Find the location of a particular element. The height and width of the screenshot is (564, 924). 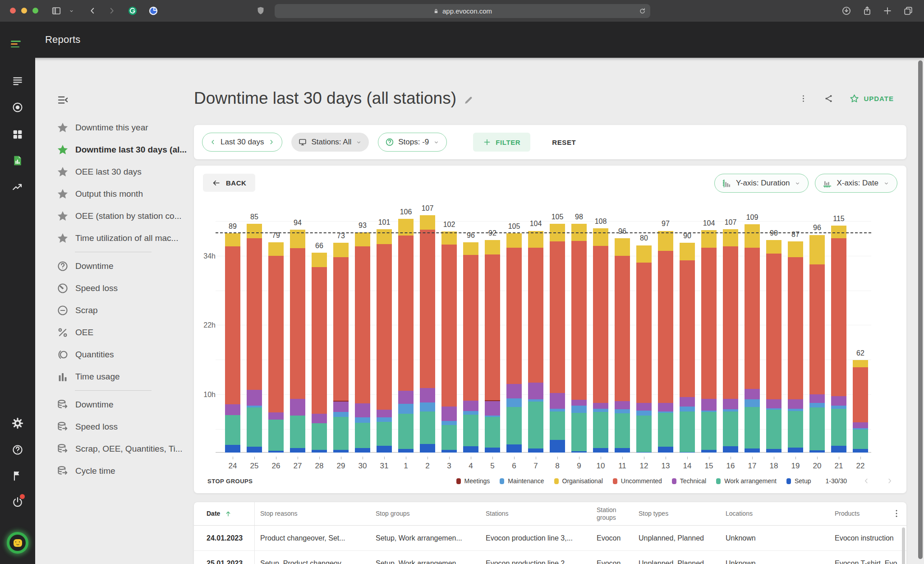

column-header: Station groups is located at coordinates (618, 513).